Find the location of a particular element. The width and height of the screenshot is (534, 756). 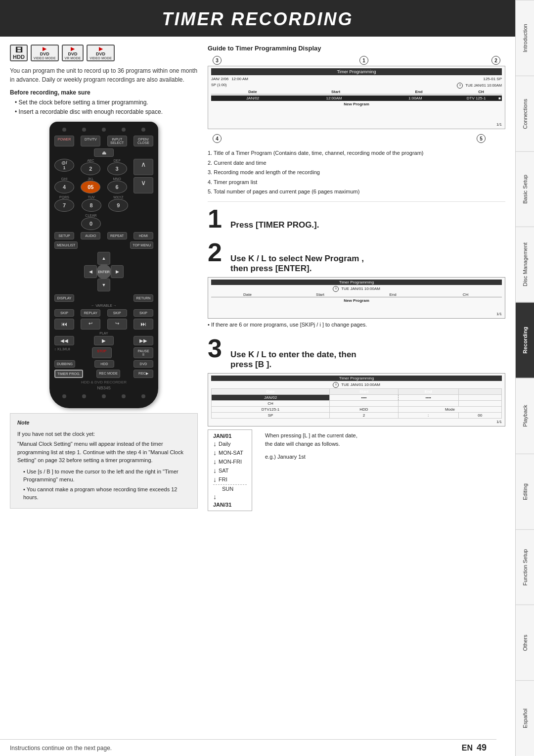

num-0-btn: 0 is located at coordinates (91, 224).